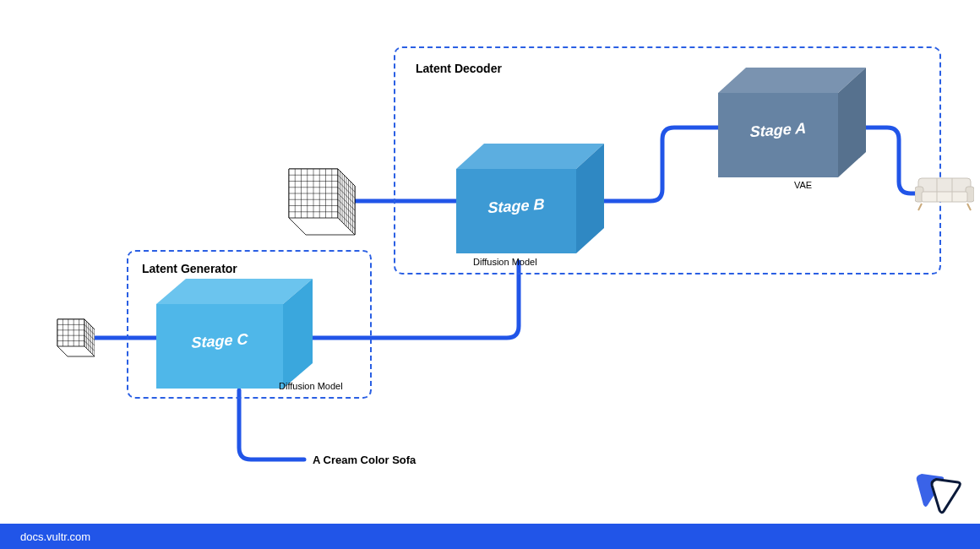 This screenshot has height=549, width=980. I want to click on stage-c-sublabel: Diffusion Model, so click(311, 386).